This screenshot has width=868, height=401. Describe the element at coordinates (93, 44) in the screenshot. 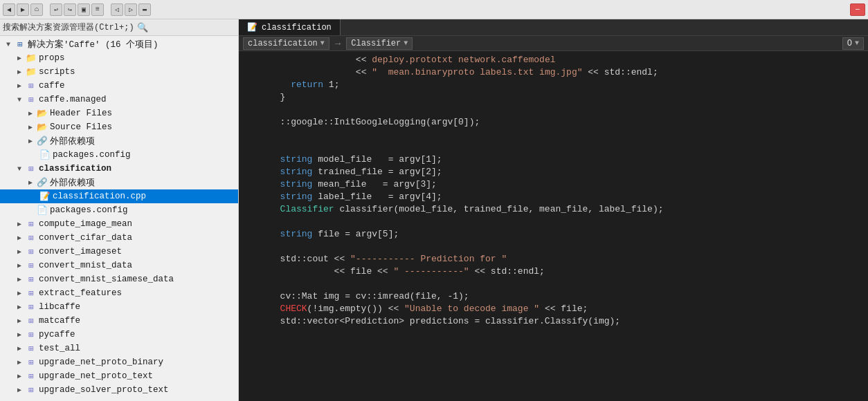

I see `sidebar-solution-label: 解决方案'Caffe' (16 个项目)` at that location.